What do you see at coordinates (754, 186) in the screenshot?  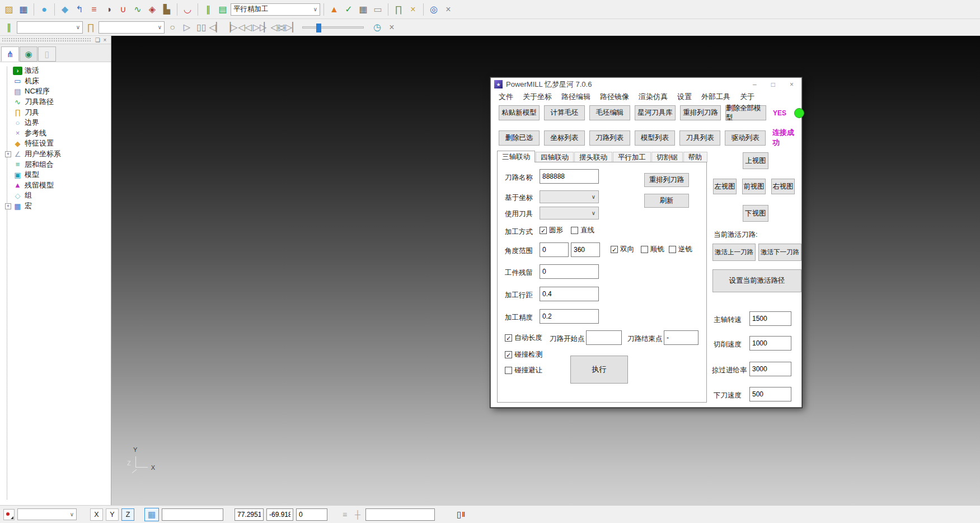 I see `view-front-button: 前视图` at bounding box center [754, 186].